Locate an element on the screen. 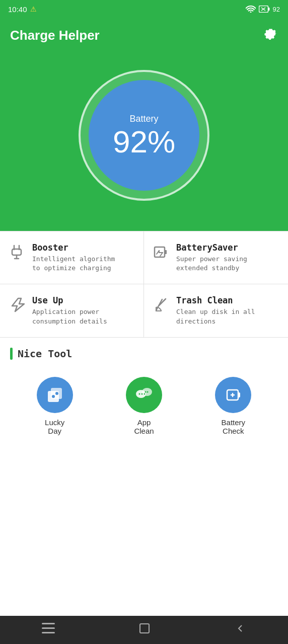 Image resolution: width=288 pixels, height=644 pixels. feature-battery-saver-title: BatterySaver is located at coordinates (211, 248).